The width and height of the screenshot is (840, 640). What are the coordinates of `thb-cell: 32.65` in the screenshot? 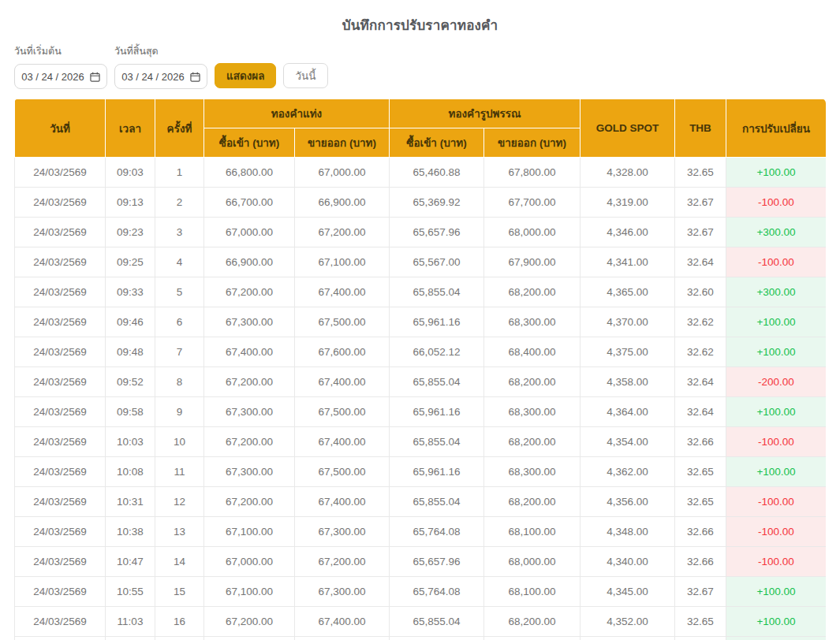 It's located at (700, 472).